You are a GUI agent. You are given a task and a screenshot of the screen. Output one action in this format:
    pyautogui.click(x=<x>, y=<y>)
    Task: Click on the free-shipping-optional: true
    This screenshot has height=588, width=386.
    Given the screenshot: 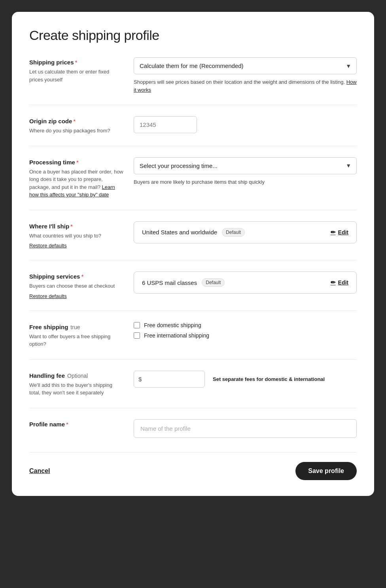 What is the action you would take?
    pyautogui.click(x=75, y=327)
    